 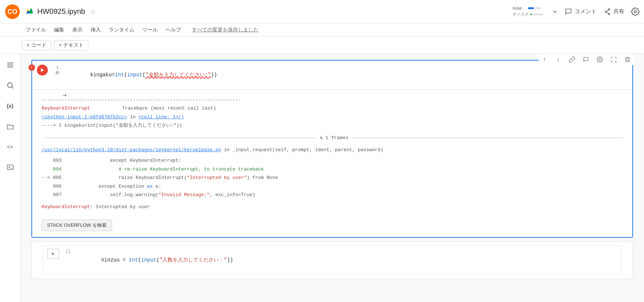 What do you see at coordinates (30, 12) in the screenshot?
I see `drive-icon` at bounding box center [30, 12].